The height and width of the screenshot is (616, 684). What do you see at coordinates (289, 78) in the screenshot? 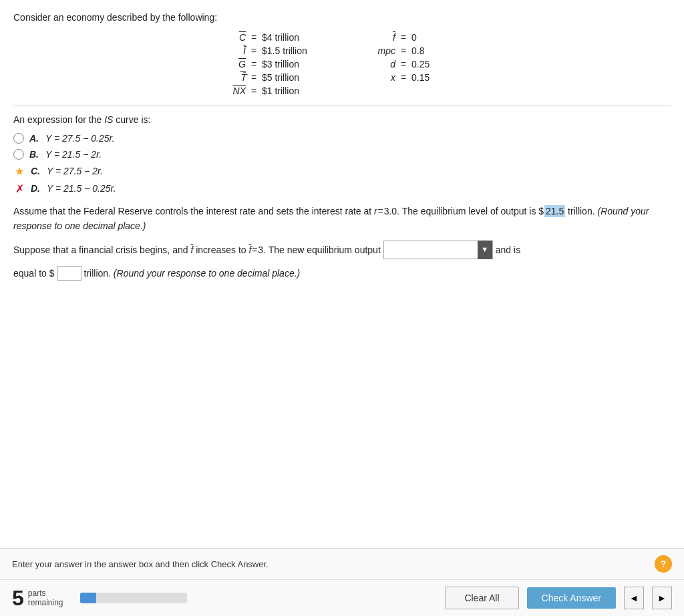
I see `param-val-T: $5 trillion` at bounding box center [289, 78].